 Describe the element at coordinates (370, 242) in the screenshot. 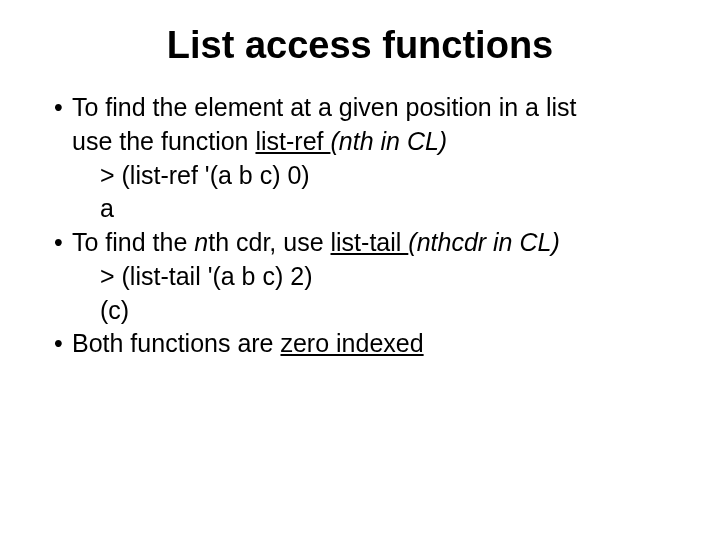

I see `underline-list-tail: list-tail` at that location.